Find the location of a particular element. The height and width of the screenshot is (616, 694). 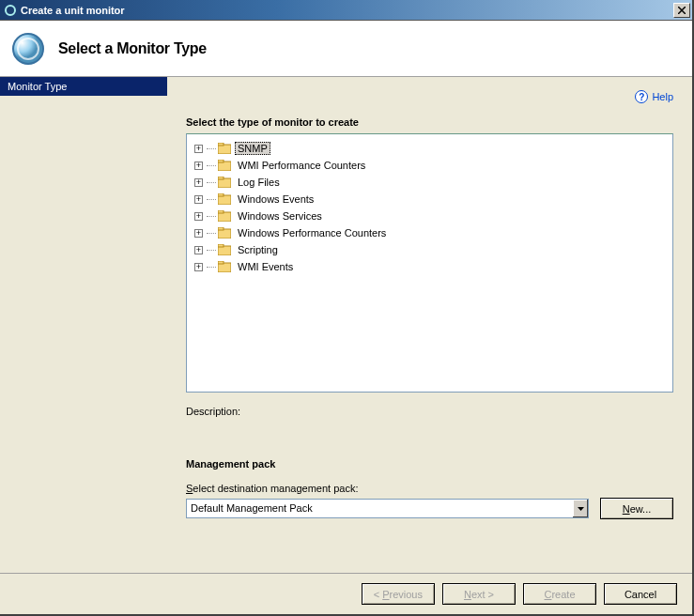

tree-node-windows-services: + Windows Services is located at coordinates (430, 216).